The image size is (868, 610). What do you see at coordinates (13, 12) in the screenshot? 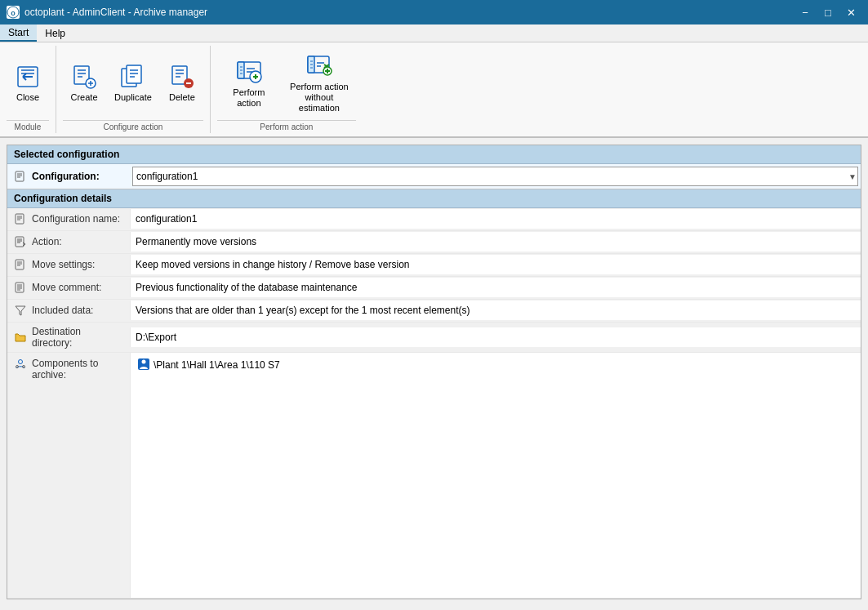
I see `app-icon: o` at bounding box center [13, 12].